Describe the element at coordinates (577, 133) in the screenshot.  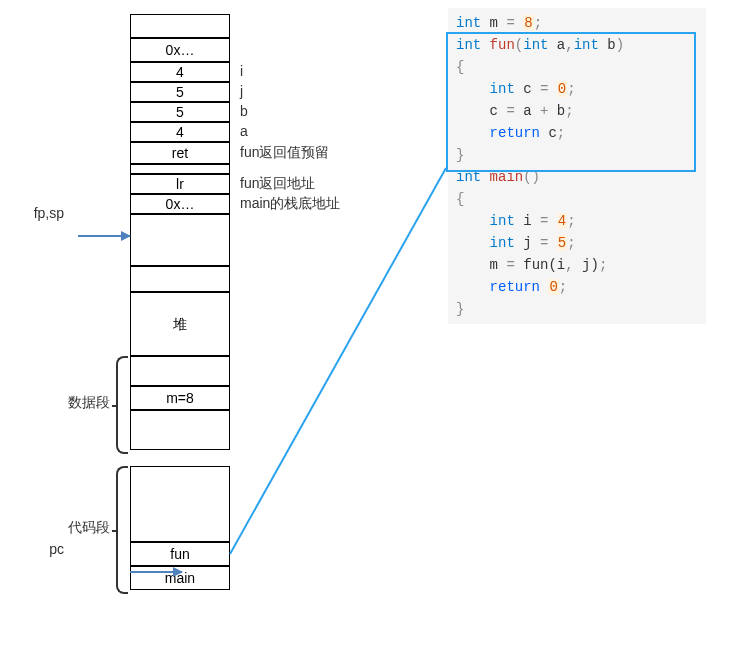
I see `code-line: return c;` at that location.